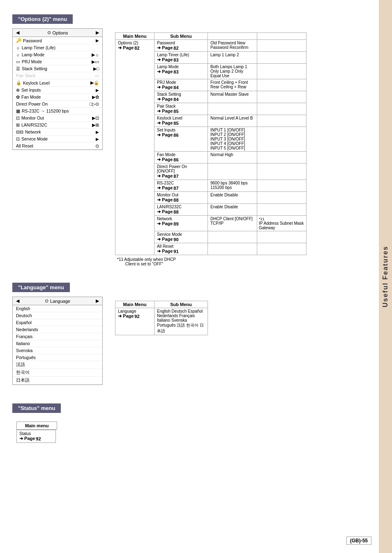 The width and height of the screenshot is (392, 553). What do you see at coordinates (181, 139) in the screenshot?
I see `sub-set-inputs: Set Inputs ➜ Page 86` at bounding box center [181, 139].